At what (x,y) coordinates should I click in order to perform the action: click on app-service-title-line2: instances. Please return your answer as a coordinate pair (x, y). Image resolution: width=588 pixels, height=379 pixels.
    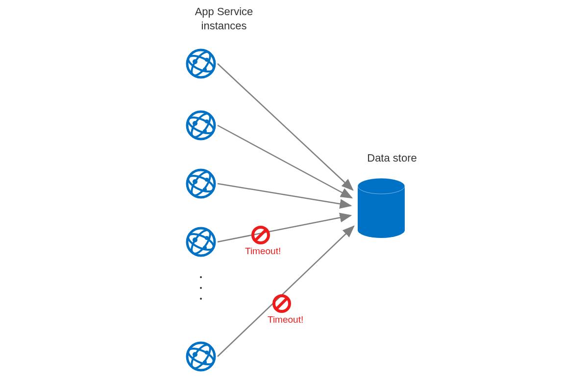
    Looking at the image, I should click on (224, 25).